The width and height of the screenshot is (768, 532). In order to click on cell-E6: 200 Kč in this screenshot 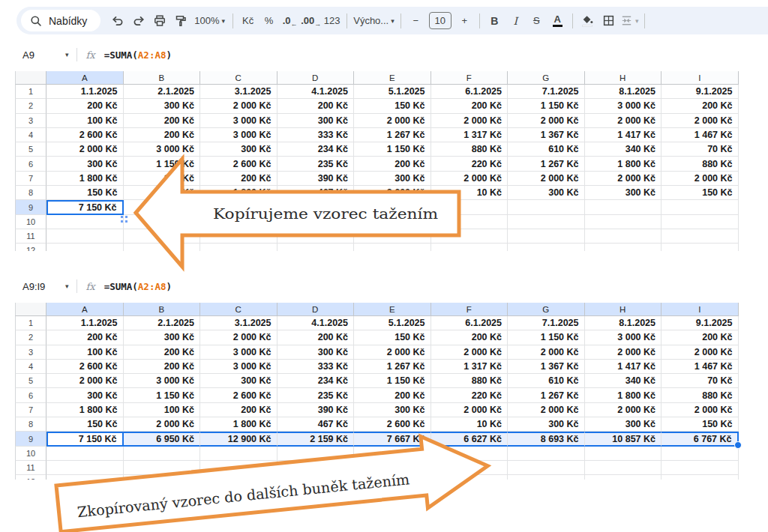, I will do `click(393, 396)`.